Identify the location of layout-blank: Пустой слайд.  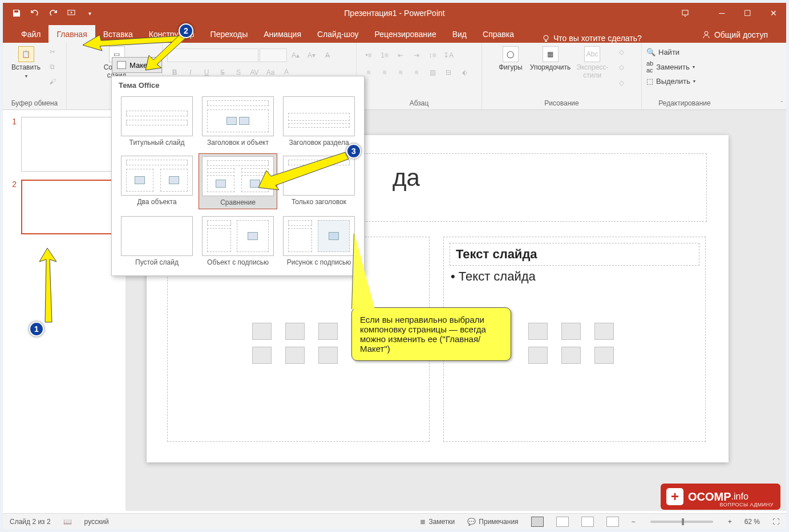
(157, 241).